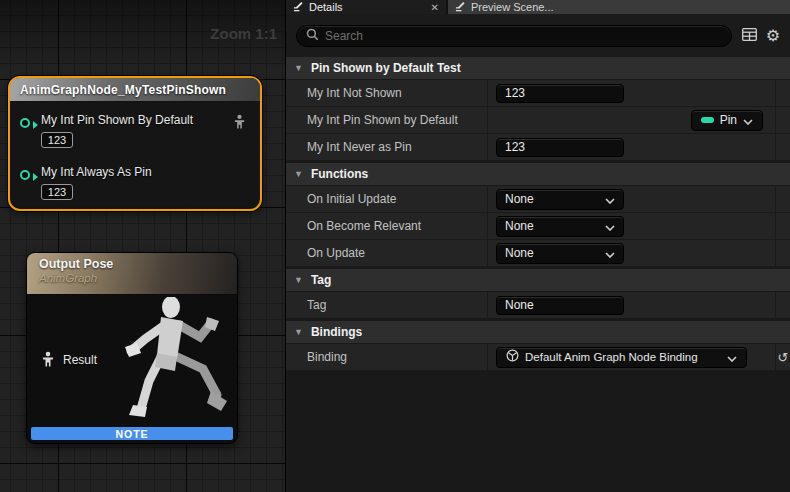  What do you see at coordinates (560, 148) in the screenshot?
I see `my-int-never-as-pin-input` at bounding box center [560, 148].